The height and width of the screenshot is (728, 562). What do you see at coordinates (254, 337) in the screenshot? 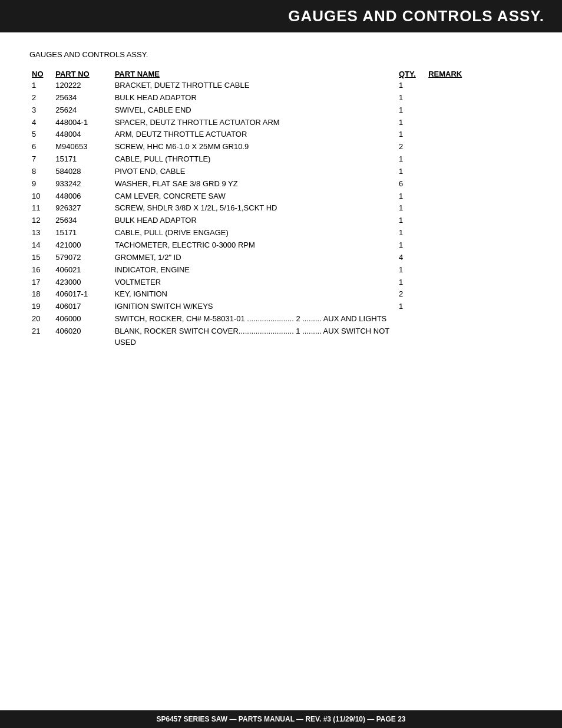
I see `cell-partname: BLANK, ROCKER SWITCH COVER..............…` at bounding box center [254, 337].